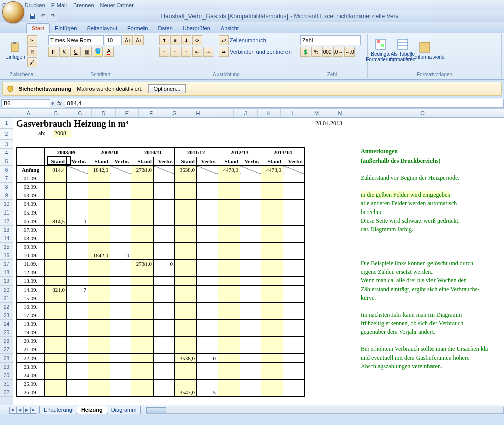 The width and height of the screenshot is (504, 425). Describe the element at coordinates (6, 393) in the screenshot. I see `row-header: 32` at that location.